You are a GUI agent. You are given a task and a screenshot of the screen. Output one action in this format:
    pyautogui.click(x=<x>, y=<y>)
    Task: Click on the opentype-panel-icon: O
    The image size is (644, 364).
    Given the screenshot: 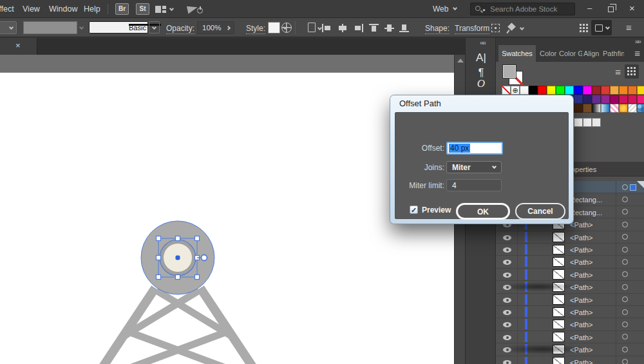 What is the action you would take?
    pyautogui.click(x=481, y=84)
    